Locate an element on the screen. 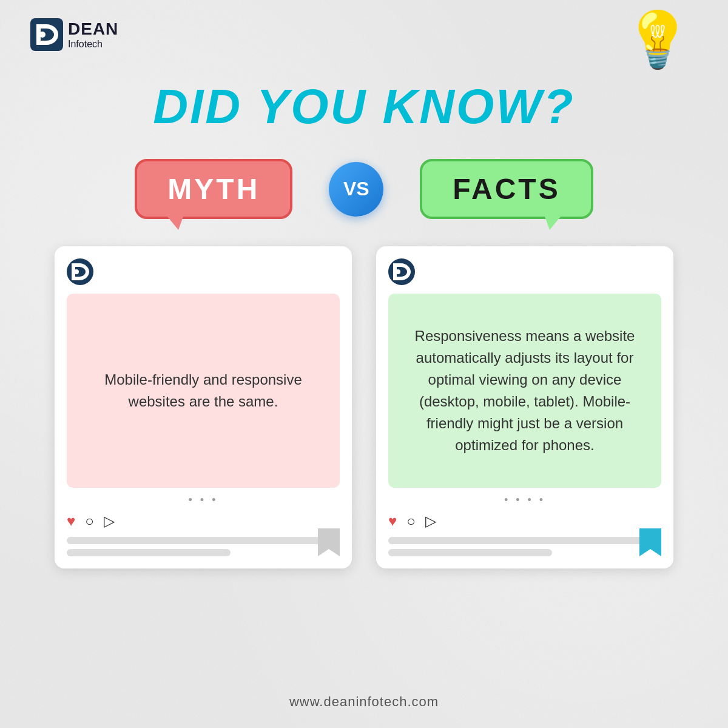  facts-card-dots: • • • • is located at coordinates (525, 500).